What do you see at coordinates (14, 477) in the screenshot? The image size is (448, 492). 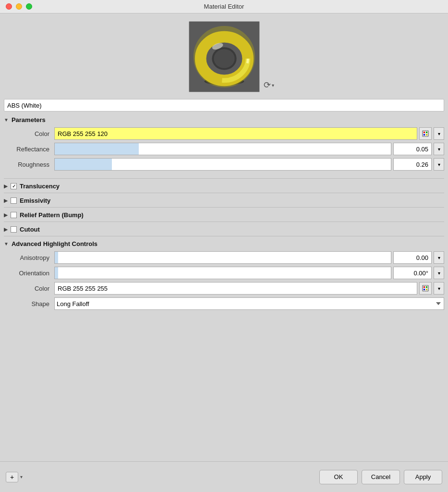 I see `bottom-left-controls: + ▾` at bounding box center [14, 477].